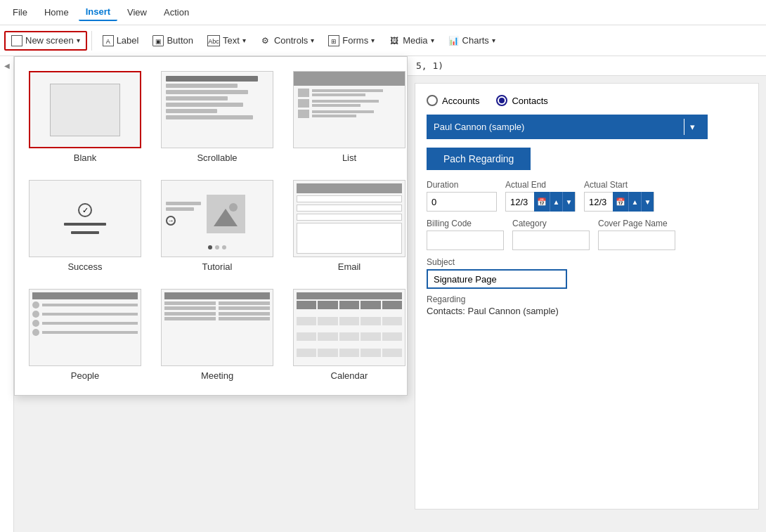 Image resolution: width=766 pixels, height=532 pixels. I want to click on text-icon: Abc, so click(214, 41).